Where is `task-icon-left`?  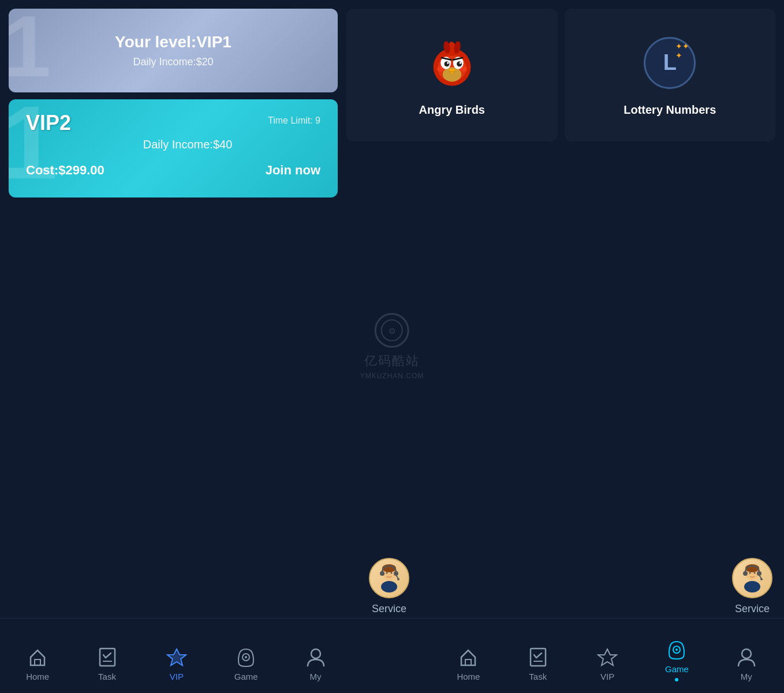
task-icon-left is located at coordinates (107, 657).